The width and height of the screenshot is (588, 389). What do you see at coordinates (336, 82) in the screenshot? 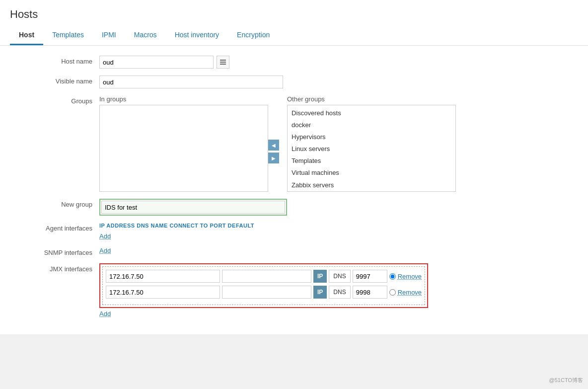
I see `visible-name-field` at bounding box center [336, 82].